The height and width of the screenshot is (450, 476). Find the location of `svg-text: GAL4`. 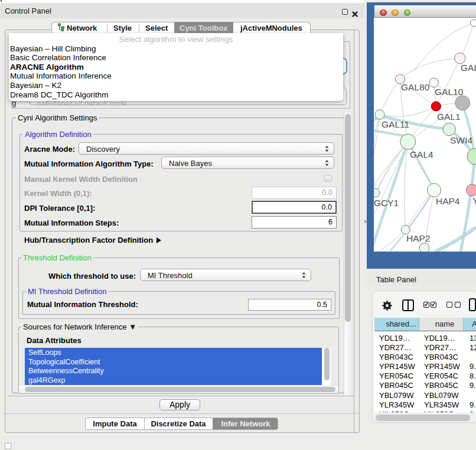

svg-text: GAL4 is located at coordinates (422, 155).